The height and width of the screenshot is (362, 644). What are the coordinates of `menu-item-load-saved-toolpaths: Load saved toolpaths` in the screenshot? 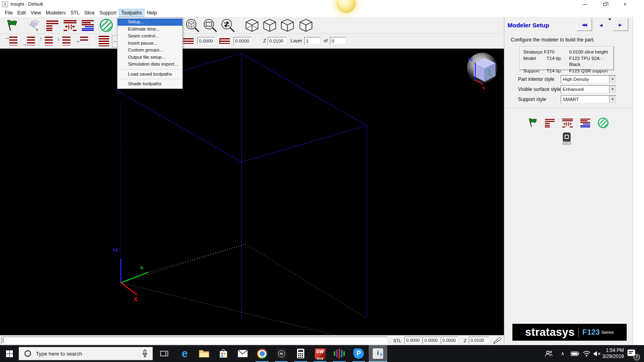 It's located at (150, 74).